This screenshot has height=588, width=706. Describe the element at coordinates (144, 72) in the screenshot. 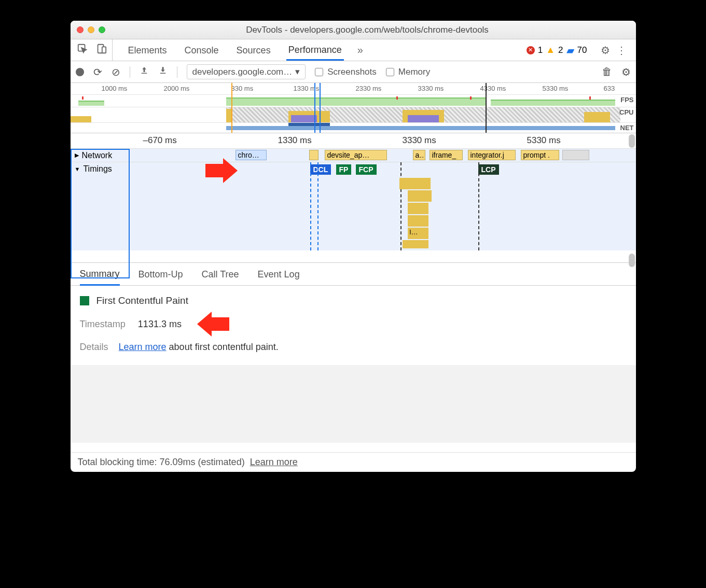

I see `upload-icon` at that location.